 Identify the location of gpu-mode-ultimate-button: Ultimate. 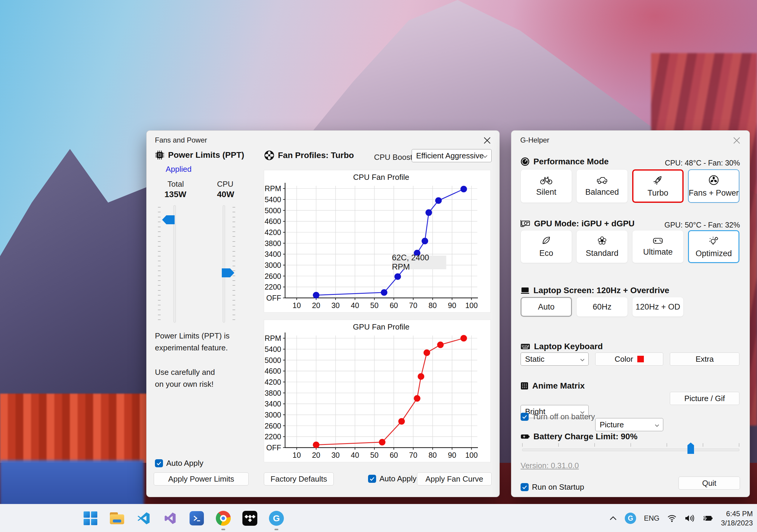
(658, 246).